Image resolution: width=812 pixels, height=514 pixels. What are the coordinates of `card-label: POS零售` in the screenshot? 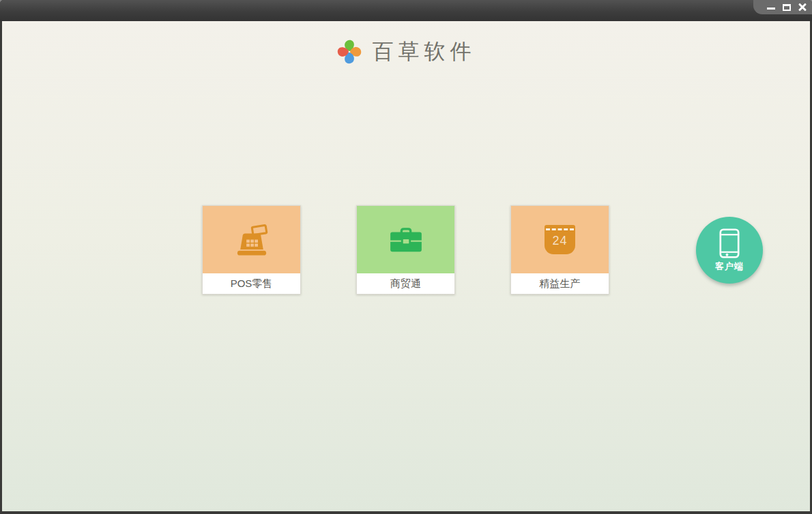 It's located at (251, 284).